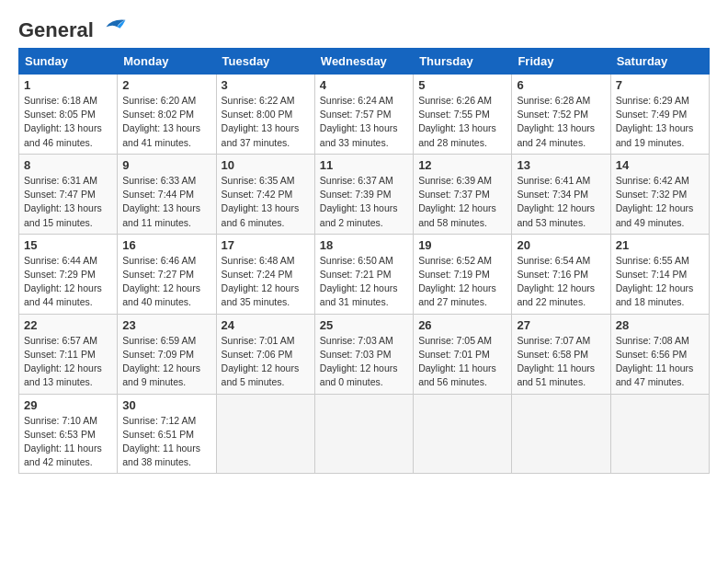 The image size is (728, 563). I want to click on calendar-cell: 6Sunrise: 6:28 AMSunset: 7:52 PMDaylight…, so click(561, 114).